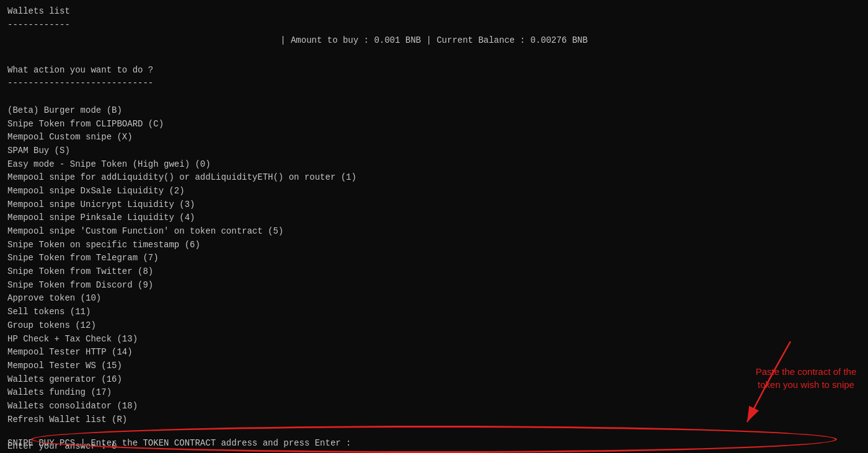 This screenshot has width=868, height=453. Describe the element at coordinates (434, 286) in the screenshot. I see `menu-item-13: Snipe Token from Discord (9)` at that location.